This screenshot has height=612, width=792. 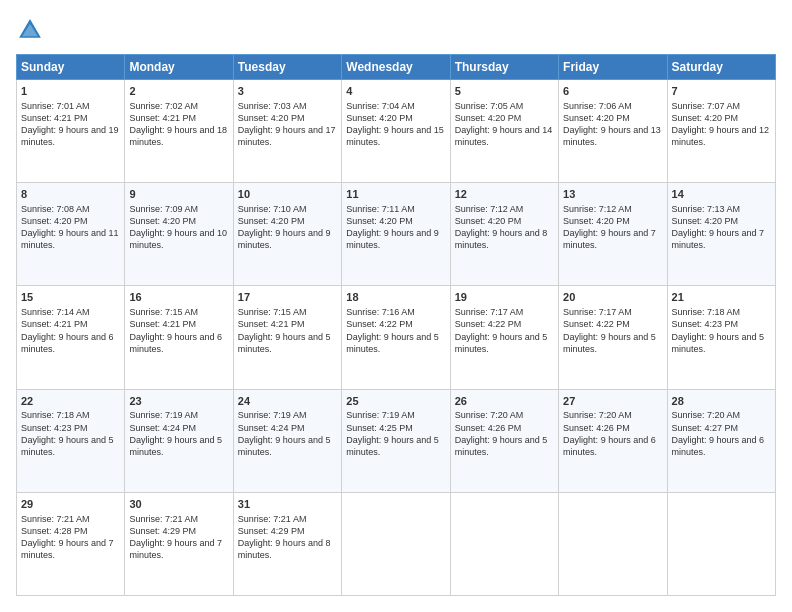 What do you see at coordinates (178, 504) in the screenshot?
I see `day-number: 30` at bounding box center [178, 504].